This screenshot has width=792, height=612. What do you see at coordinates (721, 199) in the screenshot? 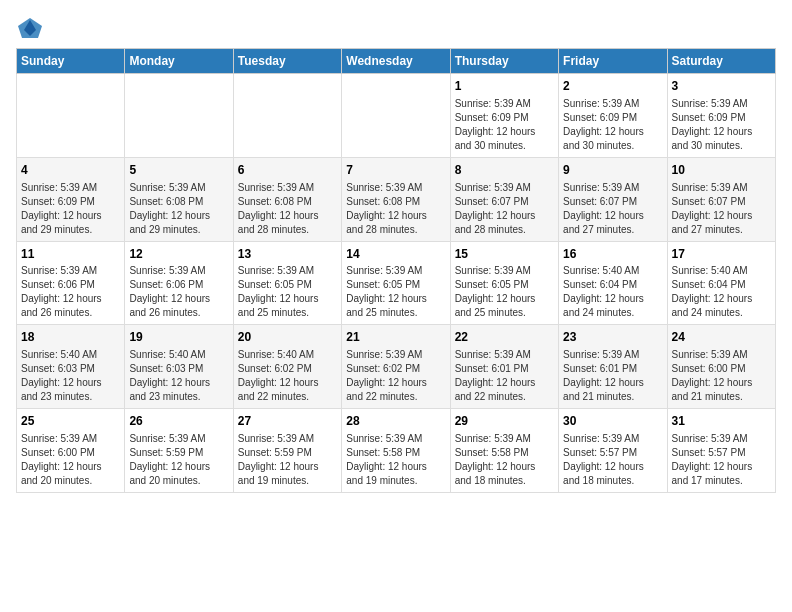
I see `calendar-cell: 10Sunrise: 5:39 AM Sunset: 6:07 PM Dayli…` at bounding box center [721, 199].